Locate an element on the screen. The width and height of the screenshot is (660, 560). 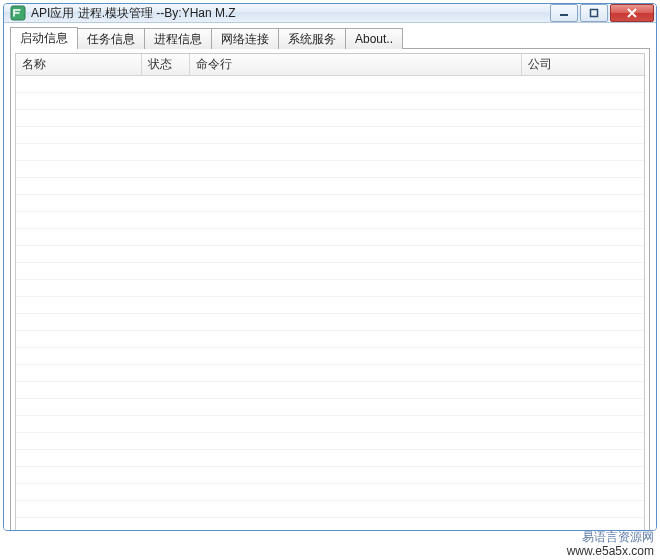
column-header-1: 状态 is located at coordinates (166, 64).